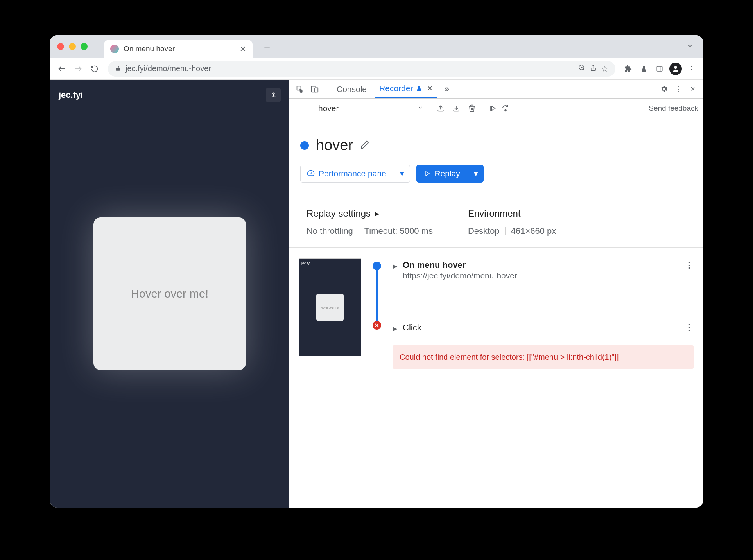 Image resolution: width=753 pixels, height=560 pixels. What do you see at coordinates (692, 69) in the screenshot?
I see `browser-menu-icon: ⋮` at bounding box center [692, 69].